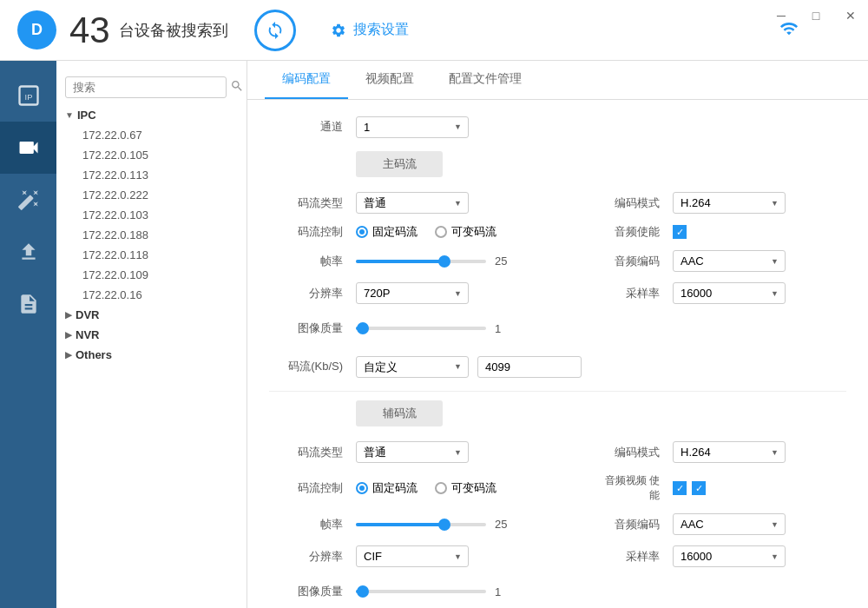 The height and width of the screenshot is (608, 868). I want to click on tree-node-ip1: 172.22.0.67, so click(151, 135).